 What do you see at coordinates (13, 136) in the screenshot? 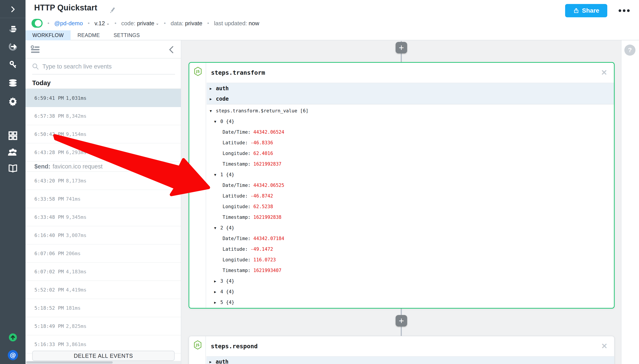
I see `rail-item-apps` at bounding box center [13, 136].